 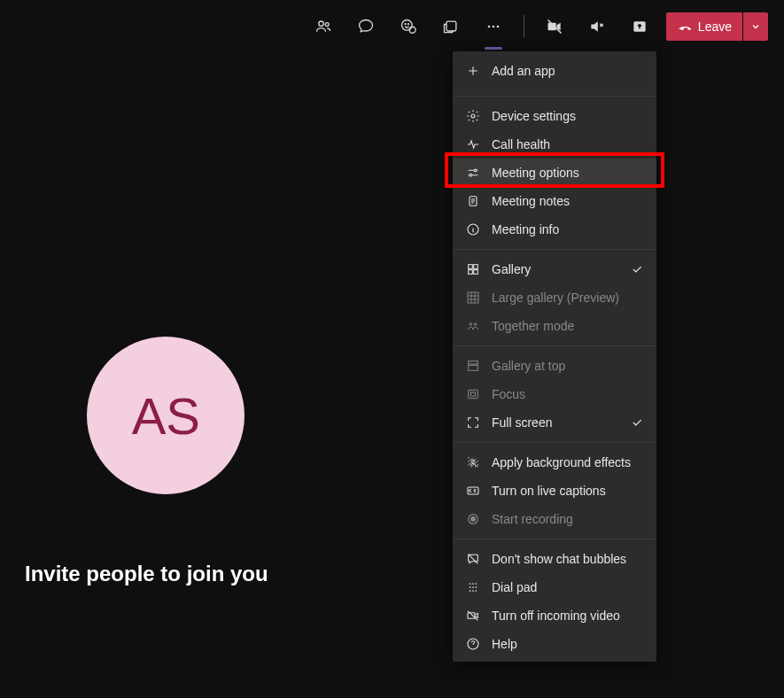 I want to click on leave-button-group: Leave, so click(x=718, y=27).